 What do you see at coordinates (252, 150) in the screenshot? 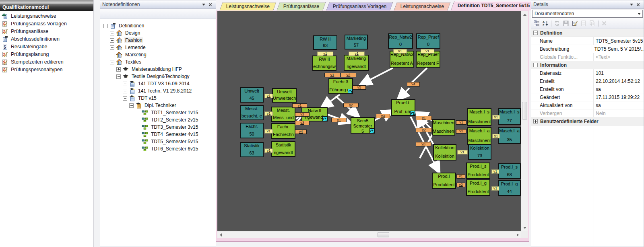
I see `diagram-node-score-statistik: Statistik63` at bounding box center [252, 150].